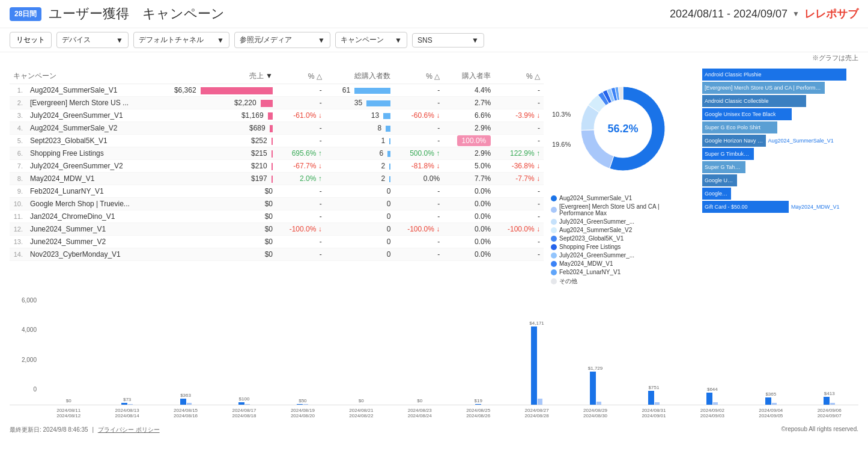 The height and width of the screenshot is (472, 868). Describe the element at coordinates (448, 40) in the screenshot. I see `sns-filter: SNS▼` at that location.